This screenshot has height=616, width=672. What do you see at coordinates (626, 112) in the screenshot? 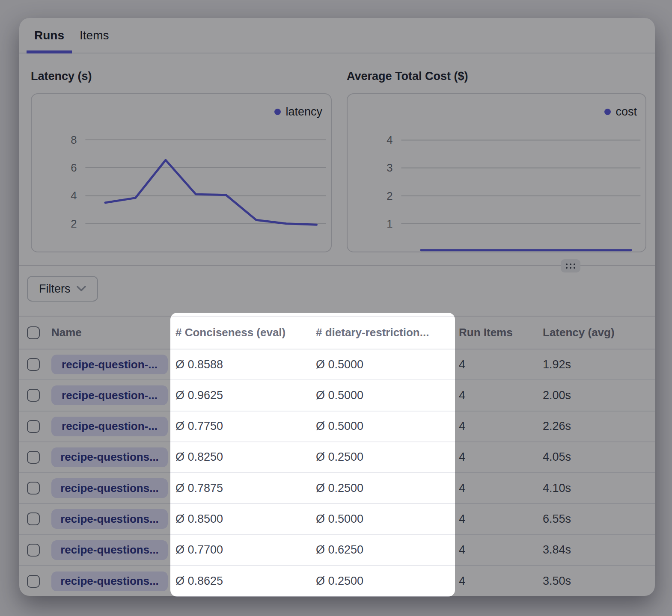
I see `cost-legend-label: cost` at bounding box center [626, 112].